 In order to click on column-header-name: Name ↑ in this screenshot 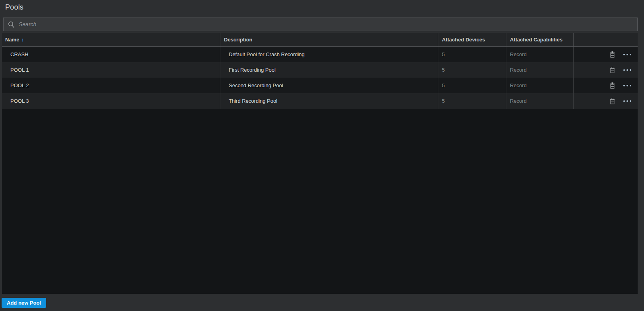, I will do `click(111, 40)`.